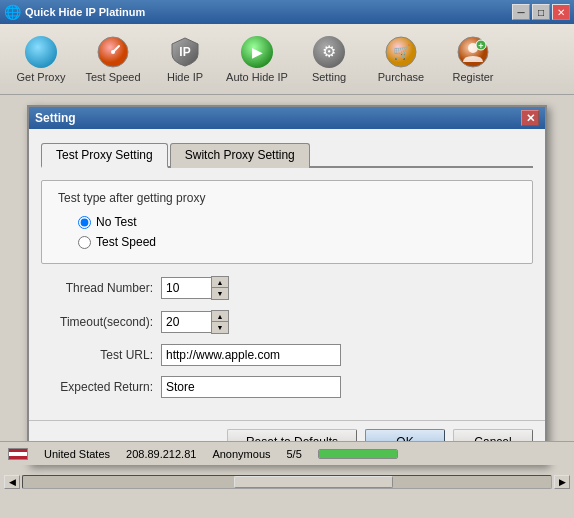  Describe the element at coordinates (101, 322) in the screenshot. I see `timeout-label: Timeout(second):` at that location.